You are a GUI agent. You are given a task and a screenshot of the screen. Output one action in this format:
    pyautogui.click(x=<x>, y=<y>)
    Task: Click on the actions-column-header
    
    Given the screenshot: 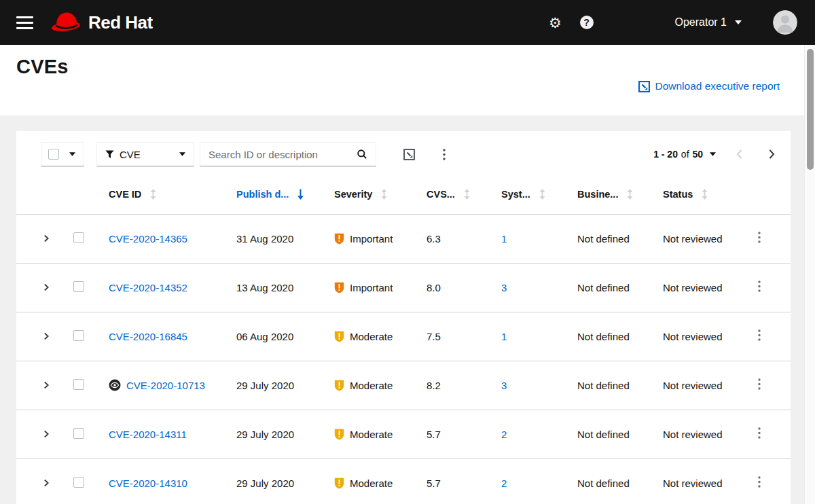 What is the action you would take?
    pyautogui.click(x=766, y=196)
    